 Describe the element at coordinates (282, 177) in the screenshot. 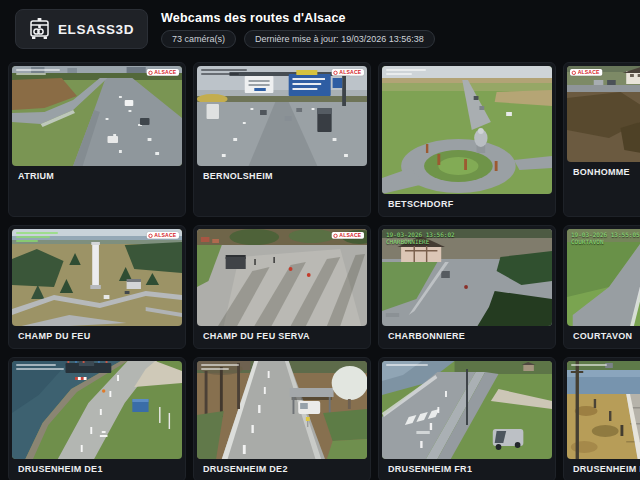

I see `webcam-label: BERNOLSHEIM` at that location.